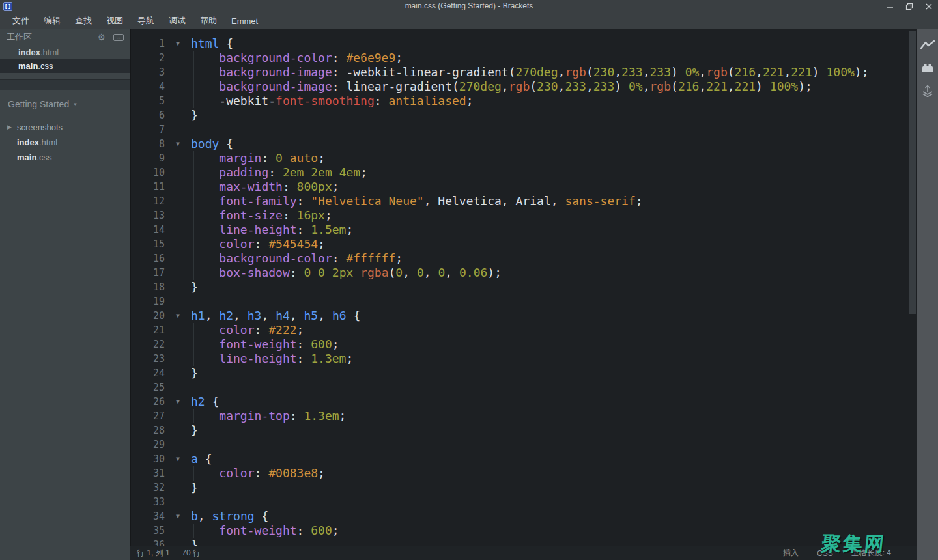 Image resolution: width=938 pixels, height=560 pixels. Describe the element at coordinates (83, 21) in the screenshot. I see `menu-item-2: 查找` at that location.